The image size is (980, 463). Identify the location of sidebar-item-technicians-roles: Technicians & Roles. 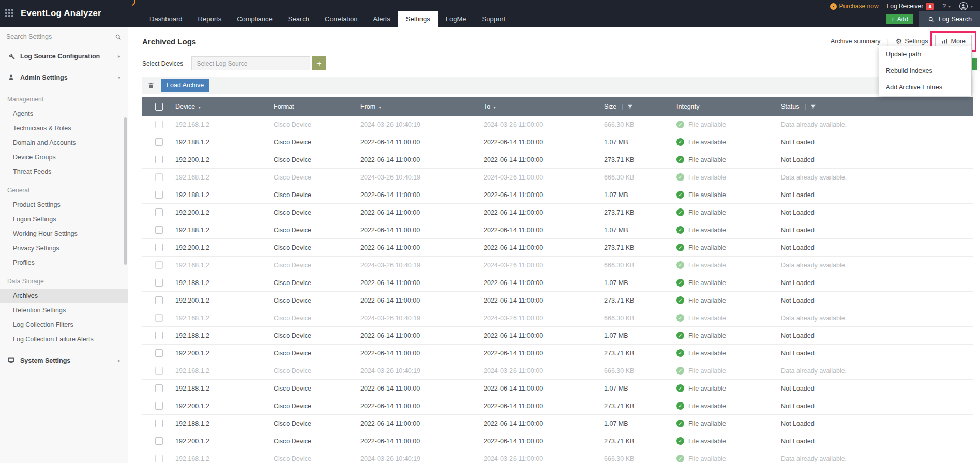
(64, 128).